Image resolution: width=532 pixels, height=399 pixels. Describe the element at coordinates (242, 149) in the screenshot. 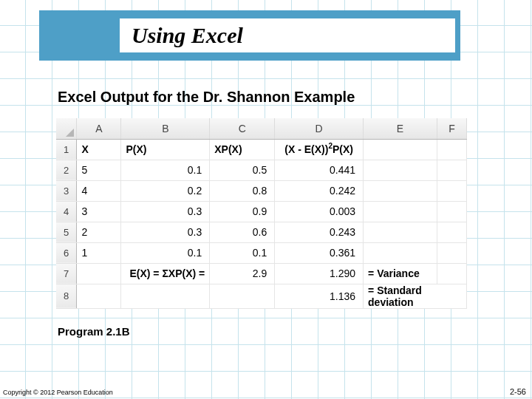

I see `cell-C1: XP(X)` at that location.